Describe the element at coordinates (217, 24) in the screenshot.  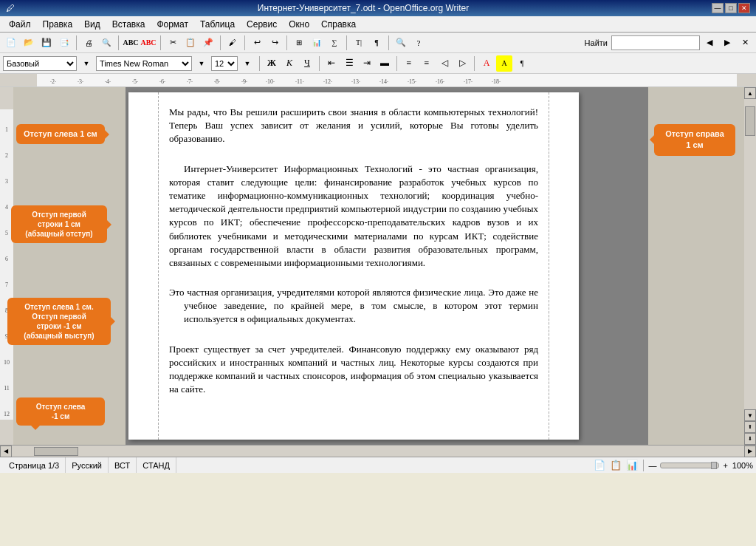
I see `menu-table: Таблица` at that location.